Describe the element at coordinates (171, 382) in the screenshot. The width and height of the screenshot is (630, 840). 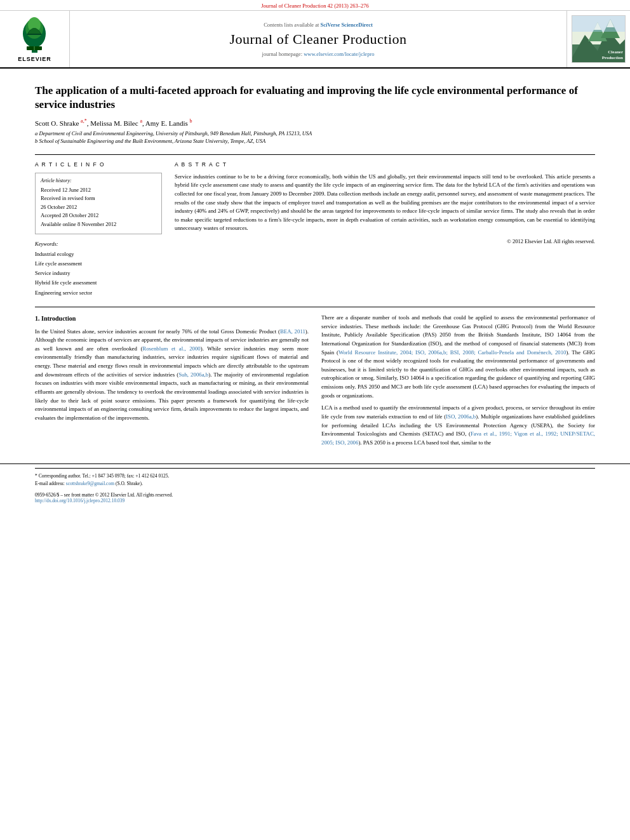
I see `intro-col-left: 1. Introduction In the United States alo…` at that location.